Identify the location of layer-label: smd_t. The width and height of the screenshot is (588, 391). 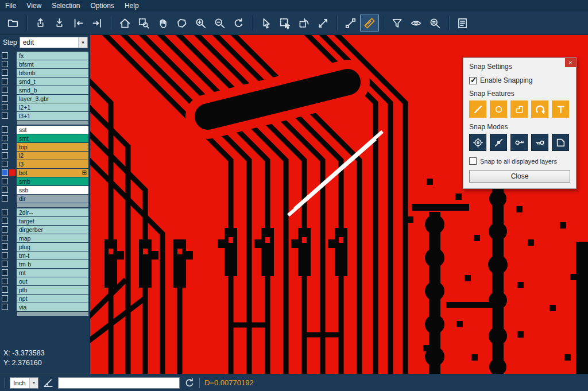
(53, 82).